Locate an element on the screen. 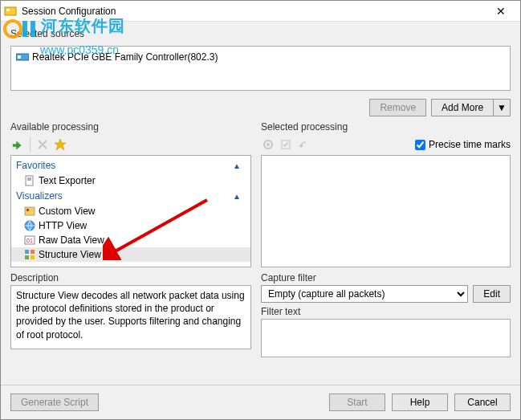  cancel-button: Cancel is located at coordinates (482, 402).